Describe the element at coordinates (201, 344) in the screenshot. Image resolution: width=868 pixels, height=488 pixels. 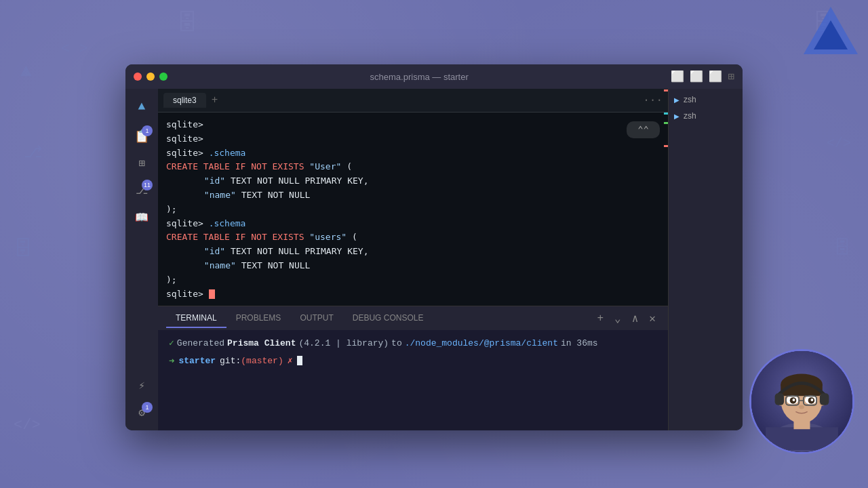
I see `generated-label: Generated` at that location.